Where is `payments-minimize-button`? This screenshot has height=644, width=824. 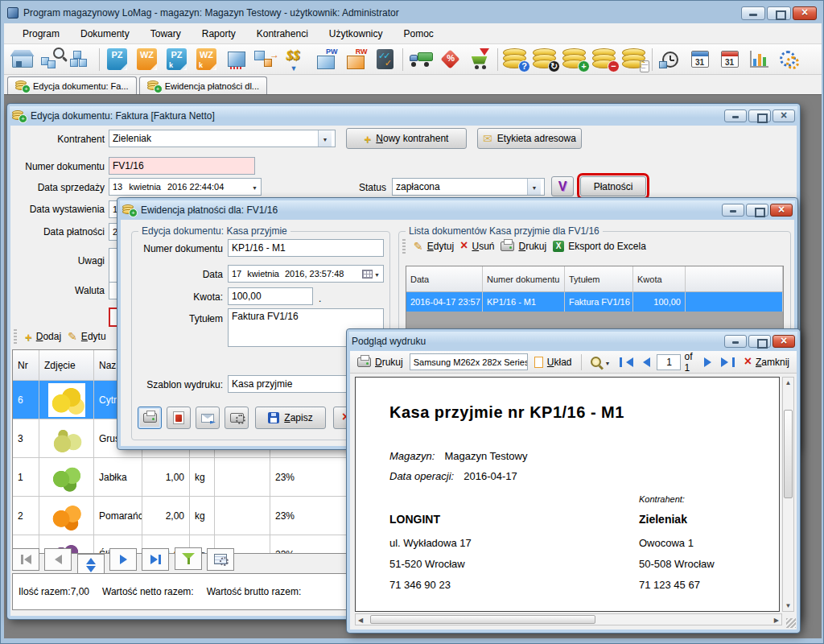
payments-minimize-button is located at coordinates (733, 210).